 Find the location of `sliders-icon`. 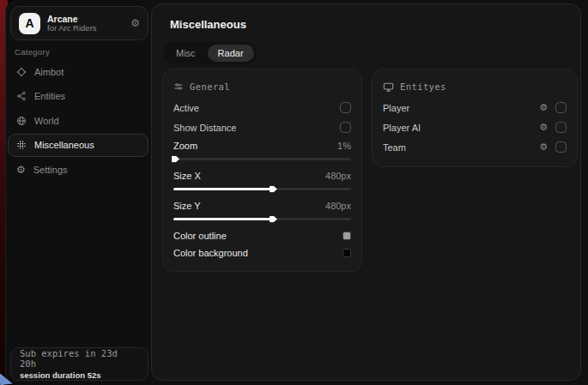

sliders-icon is located at coordinates (179, 87).